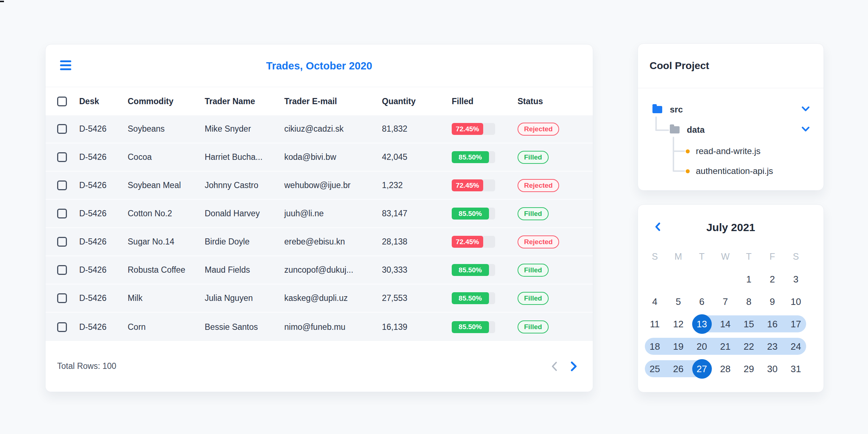 This screenshot has width=868, height=434. Describe the element at coordinates (796, 324) in the screenshot. I see `day-cell: 17` at that location.